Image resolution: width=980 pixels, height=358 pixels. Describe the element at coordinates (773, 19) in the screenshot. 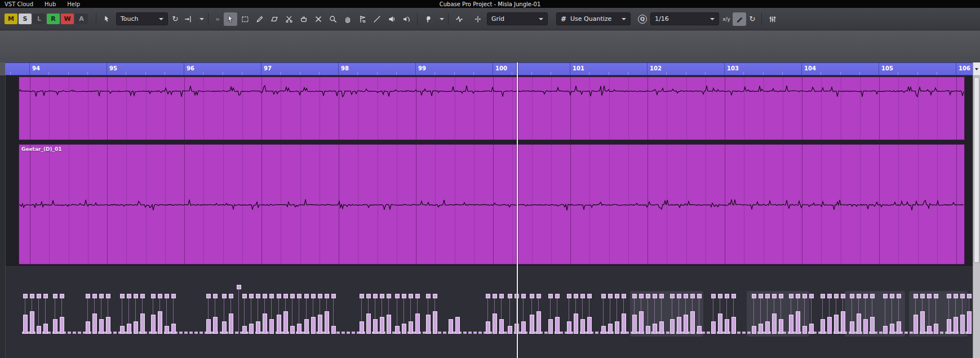

I see `open-quantize-panel-button` at that location.